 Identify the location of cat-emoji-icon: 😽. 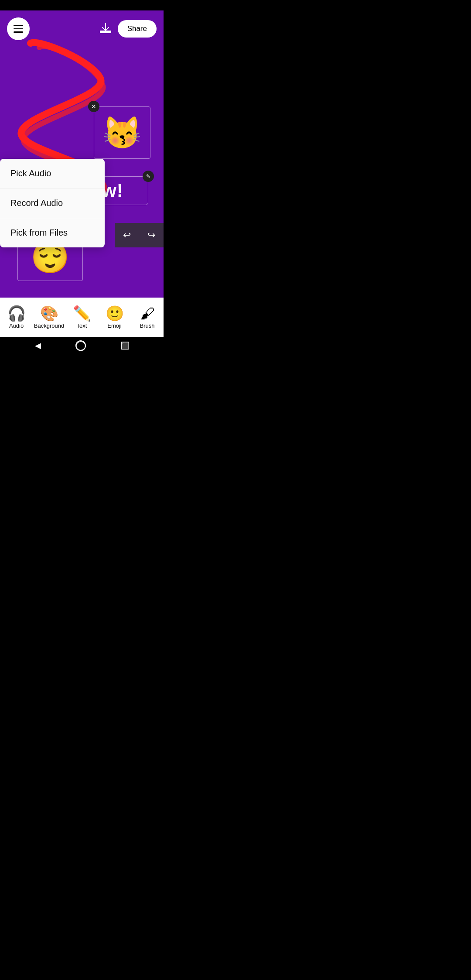
(122, 133).